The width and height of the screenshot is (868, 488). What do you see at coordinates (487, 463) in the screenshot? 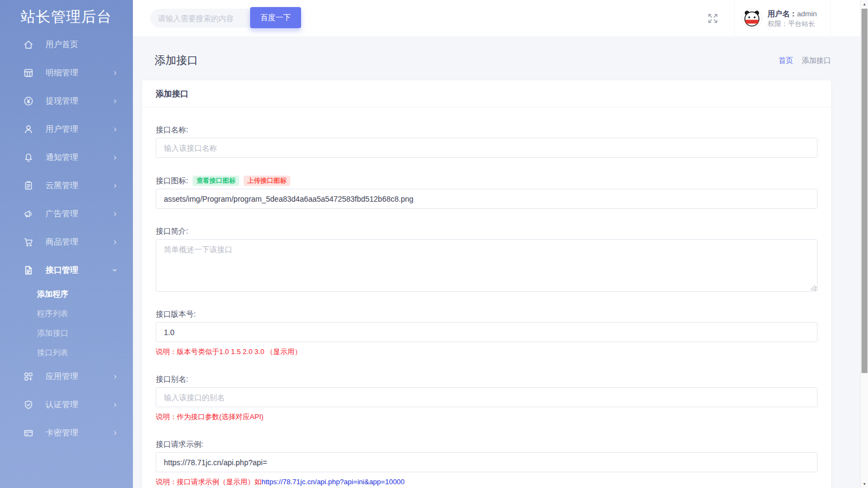
I see `field-api-request-example: 接口请求示例: 说明：接口请求示例（显示用）如https://78.71jc.c…` at bounding box center [487, 463].